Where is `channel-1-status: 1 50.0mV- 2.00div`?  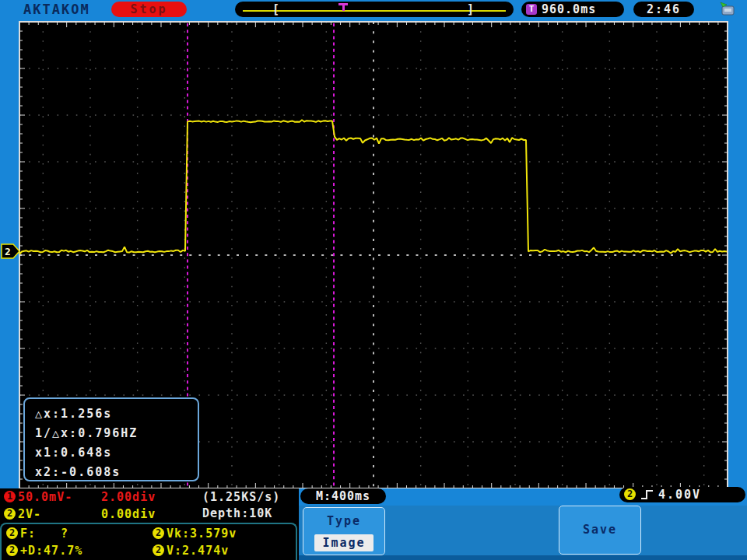
channel-1-status: 1 50.0mV- 2.00div is located at coordinates (97, 497).